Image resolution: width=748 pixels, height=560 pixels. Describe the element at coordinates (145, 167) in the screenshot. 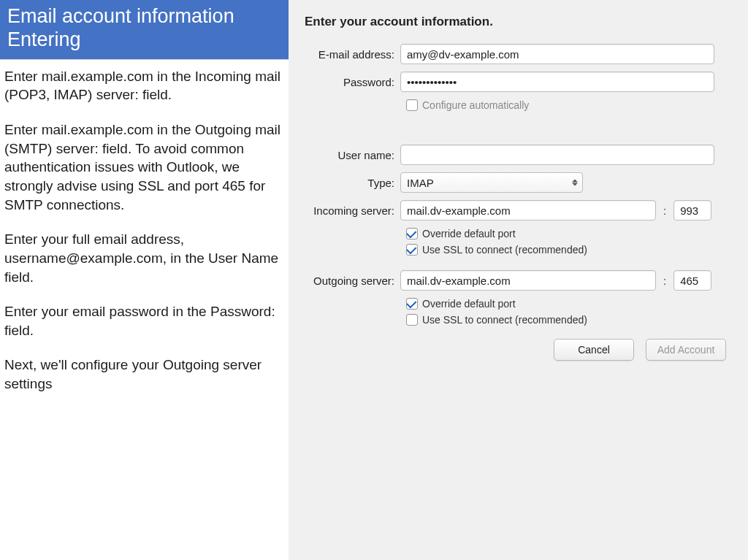

I see `instruction-p2: Enter mail.example.com in the Outgoing m…` at that location.